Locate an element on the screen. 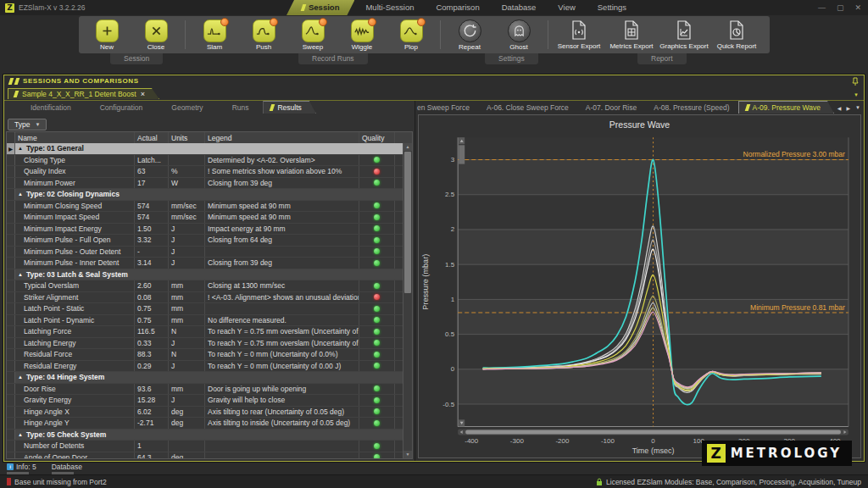 This screenshot has height=488, width=868. chart-tab-2: A-06. Close Sweep Force is located at coordinates (527, 108).